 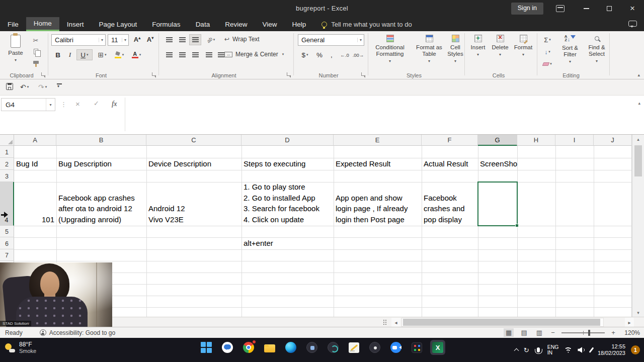 What do you see at coordinates (35, 164) in the screenshot?
I see `cell-A2: Bug Id` at bounding box center [35, 164].